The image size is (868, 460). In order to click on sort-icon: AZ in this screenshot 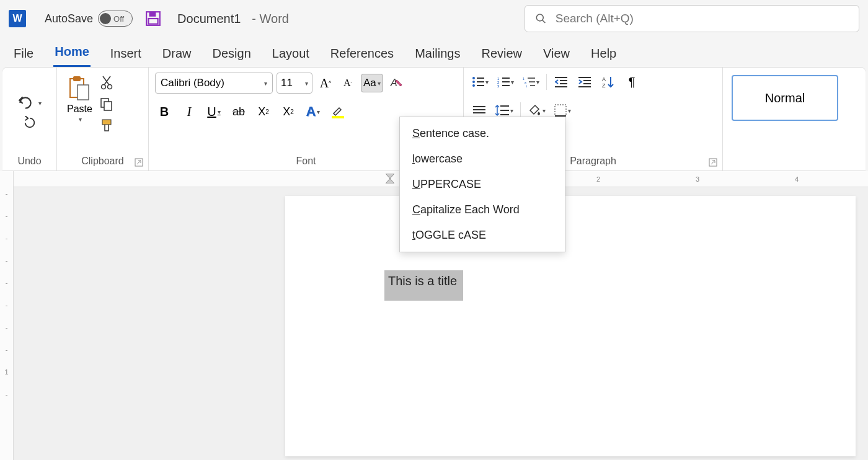, I will do `click(608, 82)`.